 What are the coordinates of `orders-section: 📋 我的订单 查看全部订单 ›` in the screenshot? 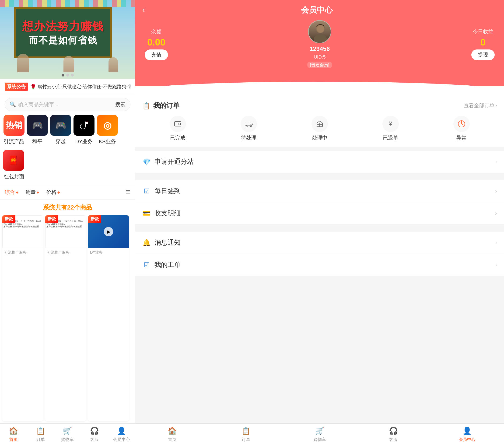 It's located at (320, 121).